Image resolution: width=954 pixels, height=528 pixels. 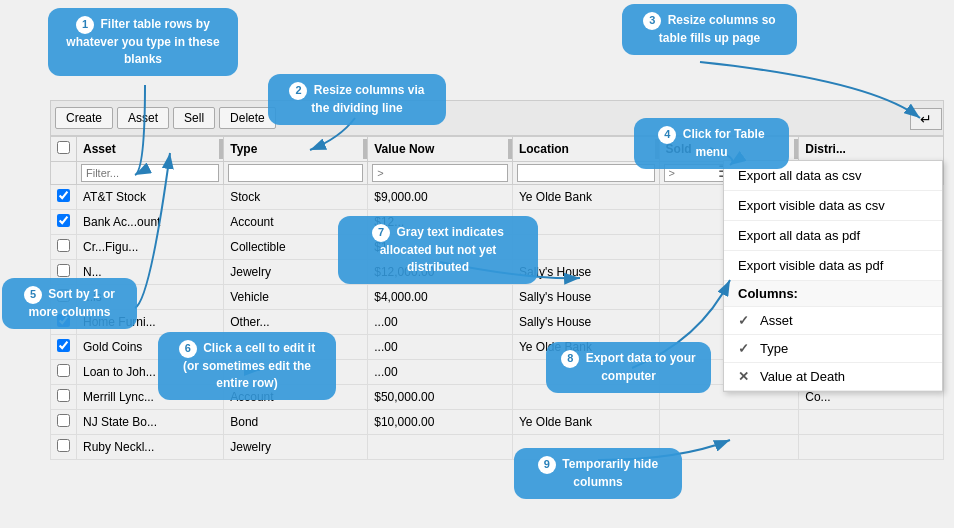 I want to click on column-value-at-death-label: Value at Death, so click(x=802, y=376).